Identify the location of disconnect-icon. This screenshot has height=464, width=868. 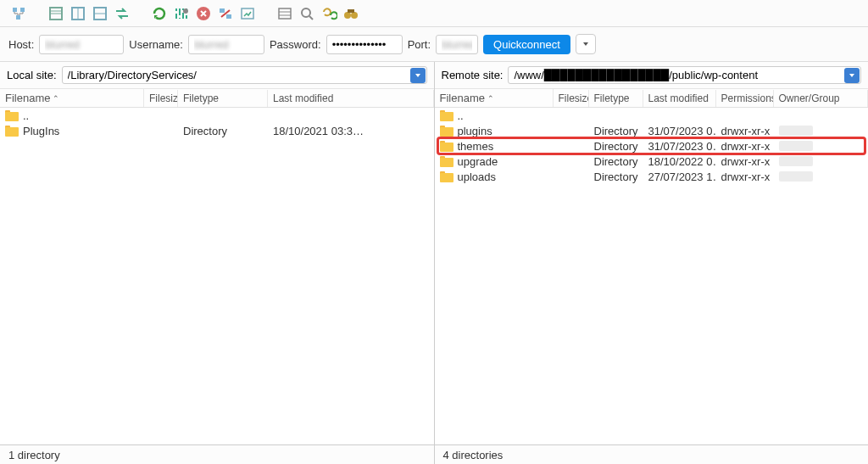
(225, 14).